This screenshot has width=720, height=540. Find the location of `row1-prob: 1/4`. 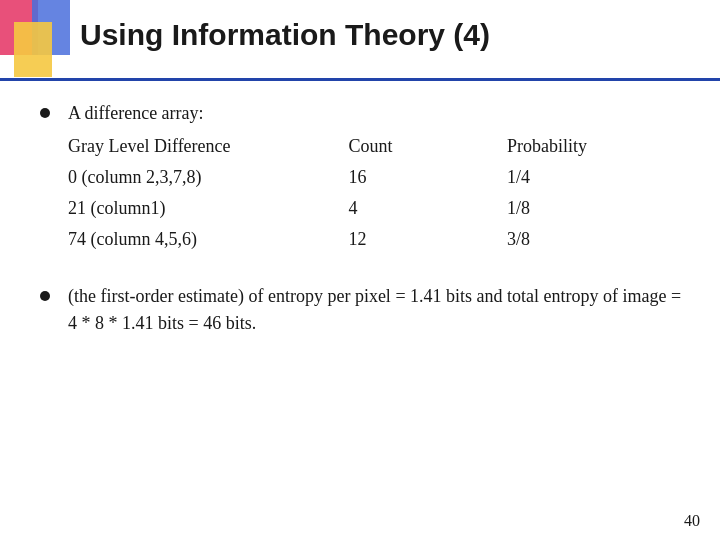

row1-prob: 1/4 is located at coordinates (598, 178).